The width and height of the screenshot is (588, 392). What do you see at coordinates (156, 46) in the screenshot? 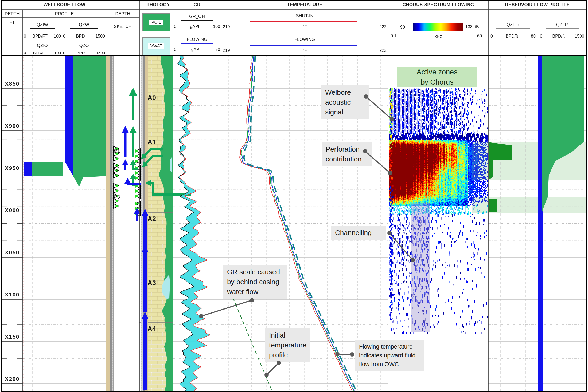
I see `legend-vwat-label: VWAT` at bounding box center [156, 46].